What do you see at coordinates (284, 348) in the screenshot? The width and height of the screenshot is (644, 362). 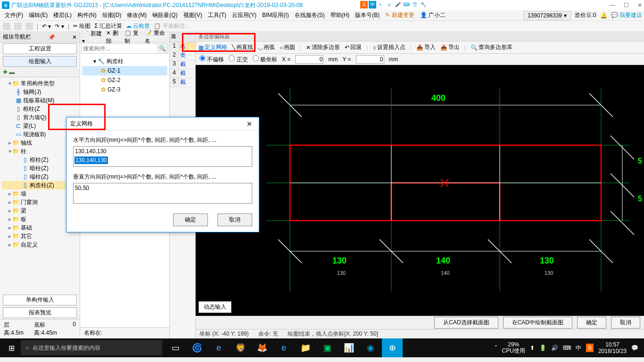 I see `taskbar-ie: e` at bounding box center [284, 348].